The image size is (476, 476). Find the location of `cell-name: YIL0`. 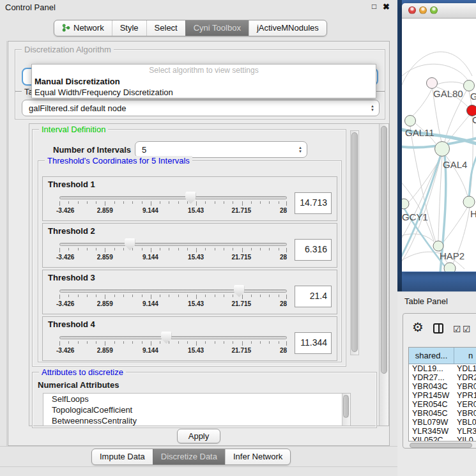

cell-name: YIL0 is located at coordinates (465, 438).